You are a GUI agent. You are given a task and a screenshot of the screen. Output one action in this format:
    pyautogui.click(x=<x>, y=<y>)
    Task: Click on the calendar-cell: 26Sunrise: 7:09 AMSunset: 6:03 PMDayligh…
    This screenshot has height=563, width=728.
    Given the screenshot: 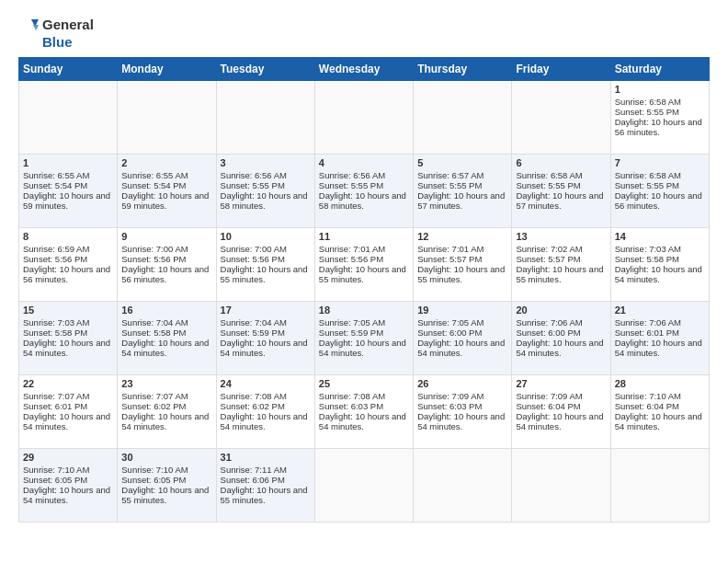 What is the action you would take?
    pyautogui.click(x=463, y=411)
    